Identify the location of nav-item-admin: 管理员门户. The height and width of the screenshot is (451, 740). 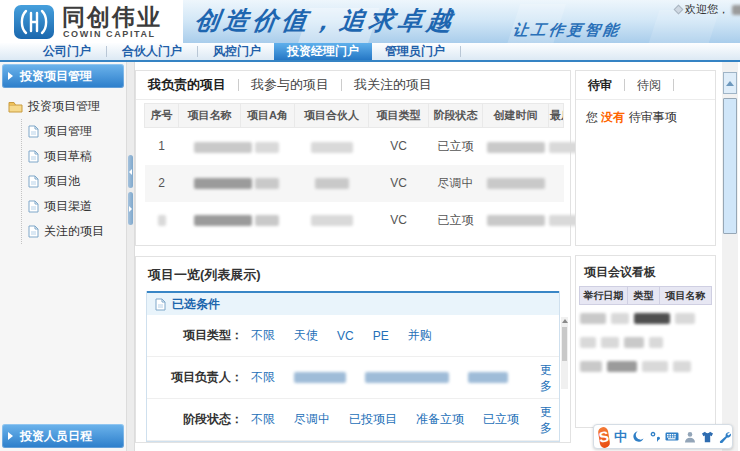
(415, 52).